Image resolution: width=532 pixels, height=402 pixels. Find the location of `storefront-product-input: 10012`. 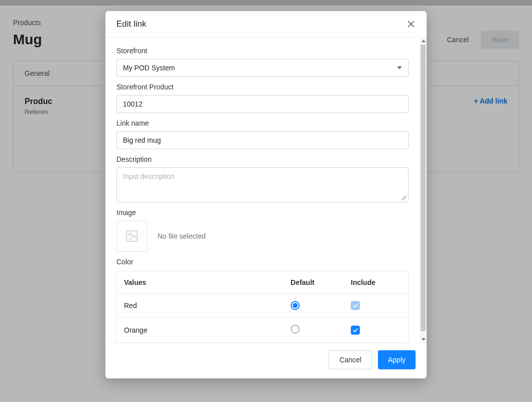

storefront-product-input: 10012 is located at coordinates (262, 104).